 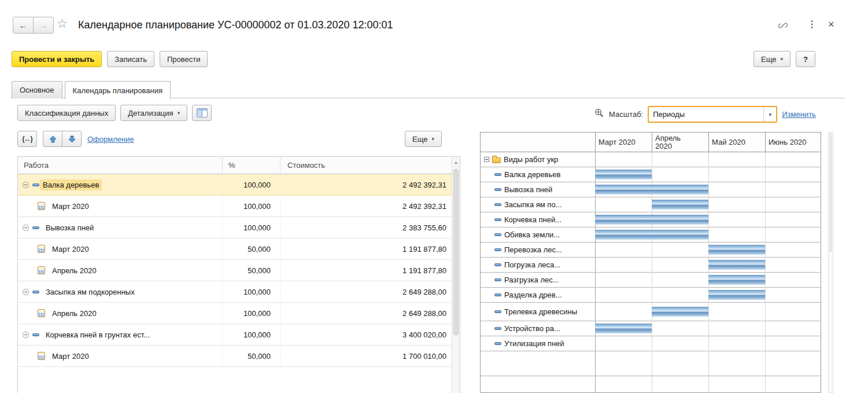 What do you see at coordinates (154, 113) in the screenshot?
I see `detail-button: Детализация▾` at bounding box center [154, 113].